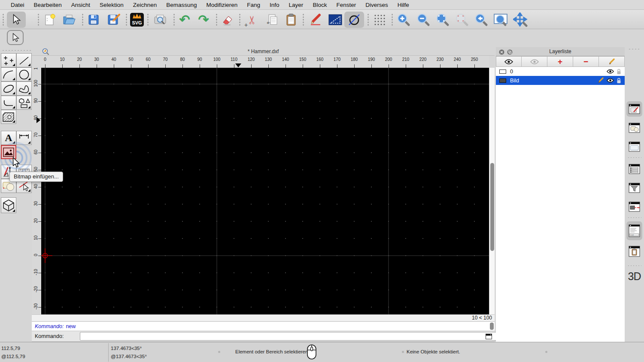 The image size is (644, 362). I want to click on polyline-tool-button, so click(9, 103).